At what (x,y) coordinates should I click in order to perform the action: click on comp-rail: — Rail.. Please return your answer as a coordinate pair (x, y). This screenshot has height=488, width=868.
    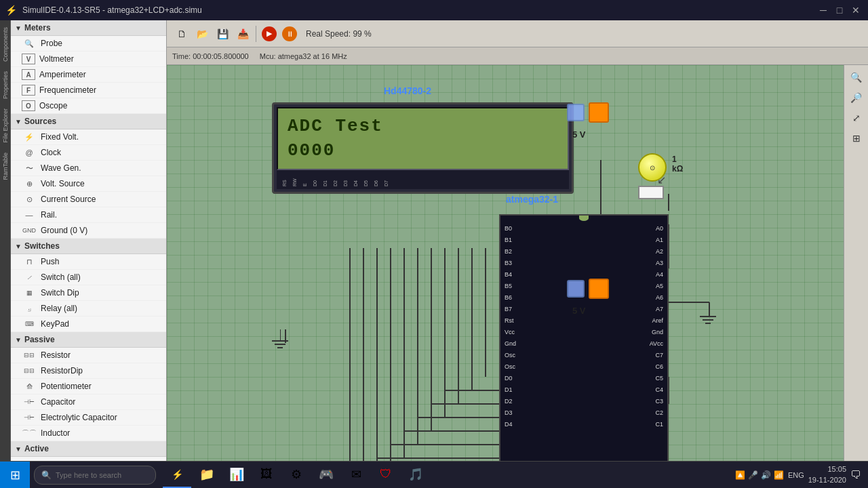
    Looking at the image, I should click on (88, 216).